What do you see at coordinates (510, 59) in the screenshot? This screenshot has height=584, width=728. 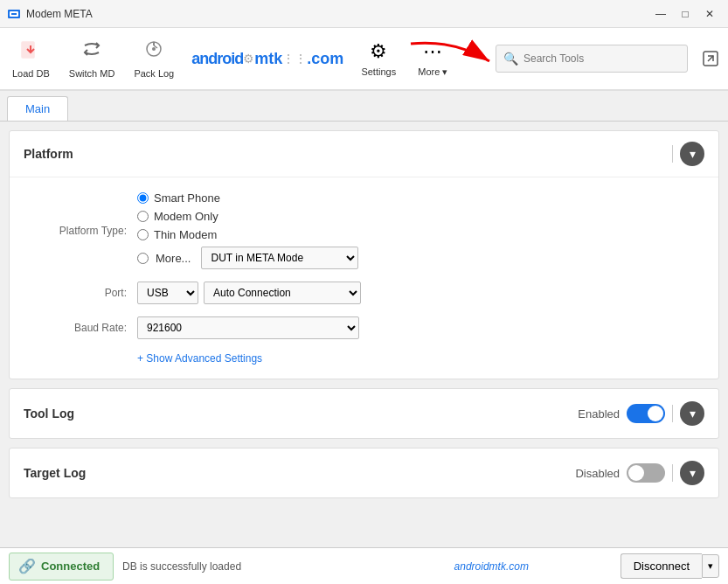 I see `search-icon: 🔍` at bounding box center [510, 59].